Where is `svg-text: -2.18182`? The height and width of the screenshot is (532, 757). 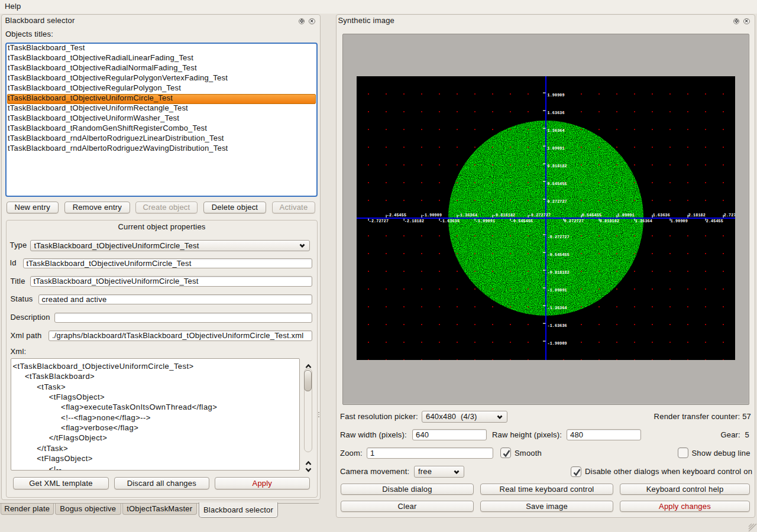
svg-text: -2.18182 is located at coordinates (414, 221).